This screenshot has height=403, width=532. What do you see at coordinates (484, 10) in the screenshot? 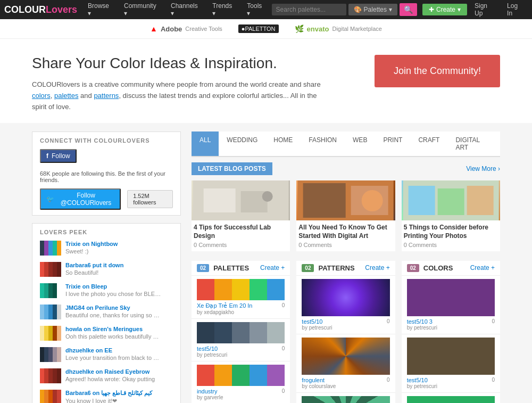
I see `signup-btn: Sign Up` at bounding box center [484, 10].